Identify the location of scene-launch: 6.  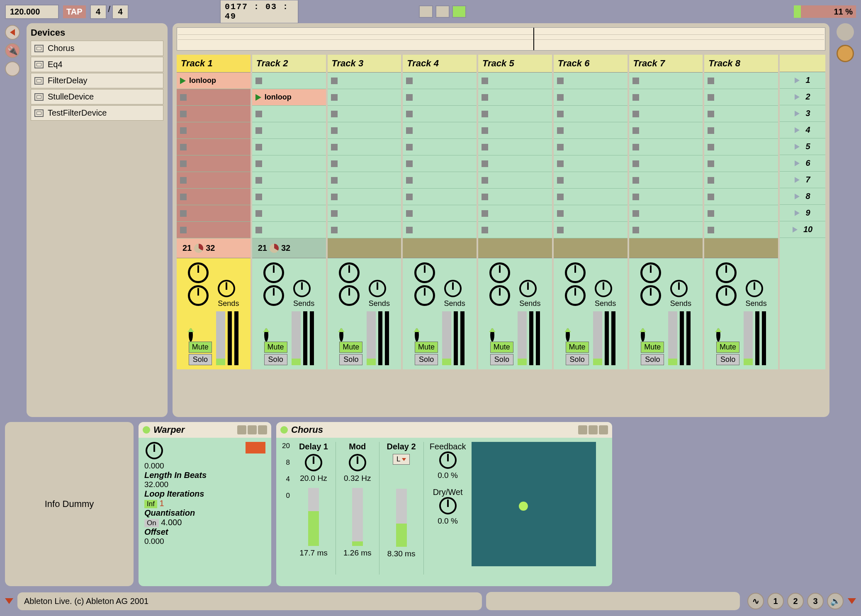
(803, 163).